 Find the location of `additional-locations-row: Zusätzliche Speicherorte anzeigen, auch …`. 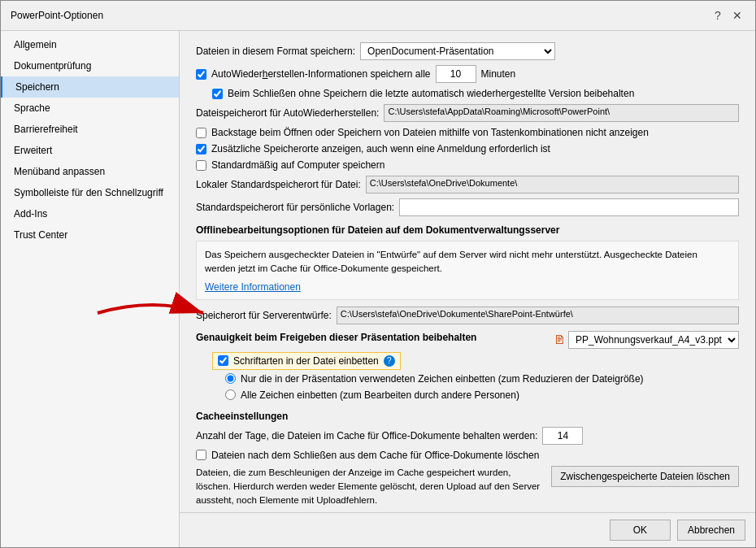

additional-locations-row: Zusätzliche Speicherorte anzeigen, auch … is located at coordinates (467, 149).